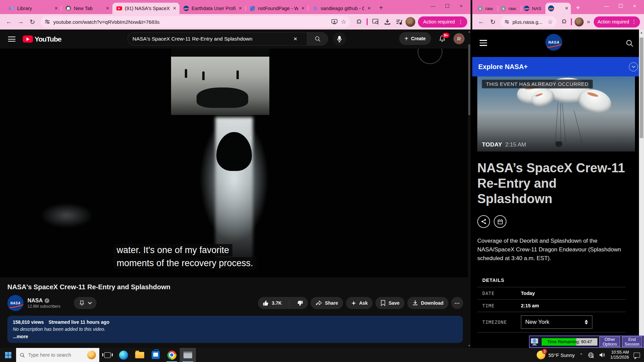  What do you see at coordinates (509, 8) in the screenshot?
I see `tab-raw-2: s raw.` at bounding box center [509, 8].